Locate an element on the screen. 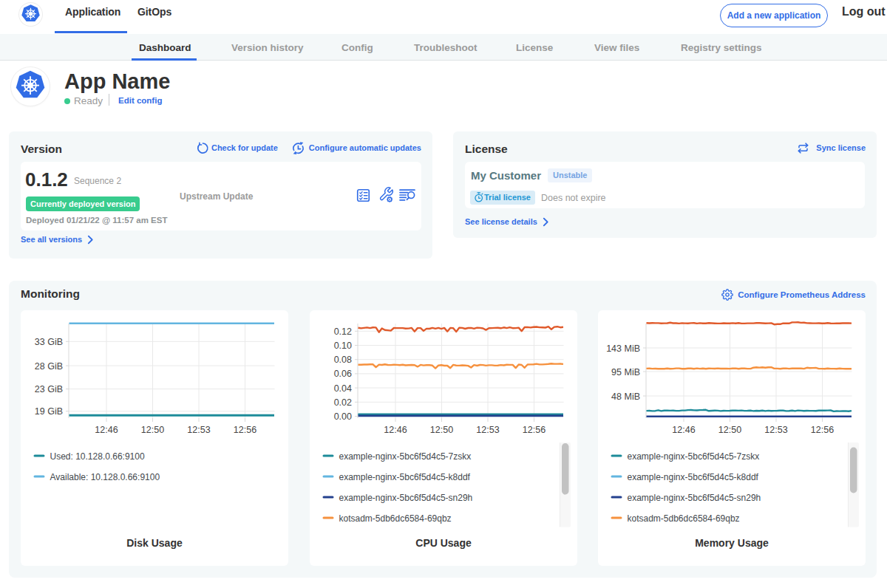  svg-text: 0.08 is located at coordinates (343, 360).